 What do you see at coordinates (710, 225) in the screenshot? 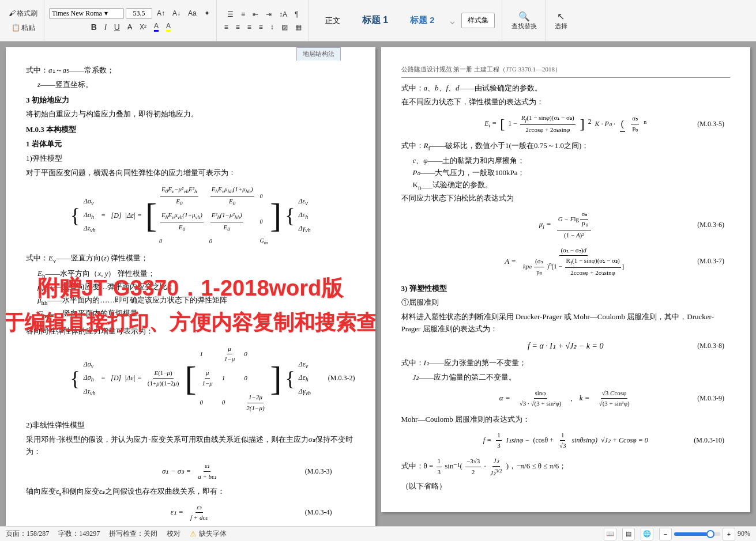
I see `eq-num-m036: (M.0.3-6)` at bounding box center [710, 225].